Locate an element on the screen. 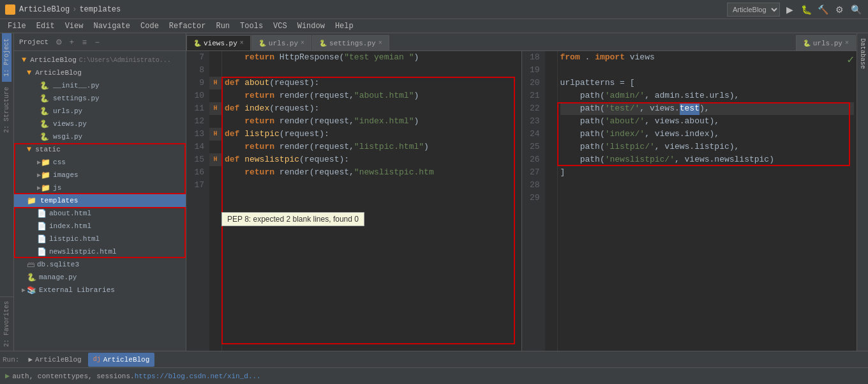 Image resolution: width=868 pixels, height=384 pixels. tree-item-static: ▼ static is located at coordinates (100, 150).